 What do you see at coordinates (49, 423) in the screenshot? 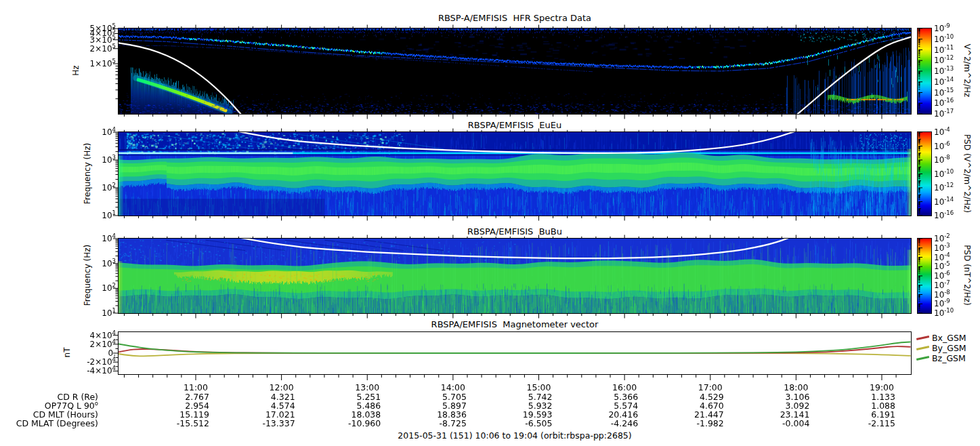
I see `row-label: CD MLAT (Degrees)` at bounding box center [49, 423].